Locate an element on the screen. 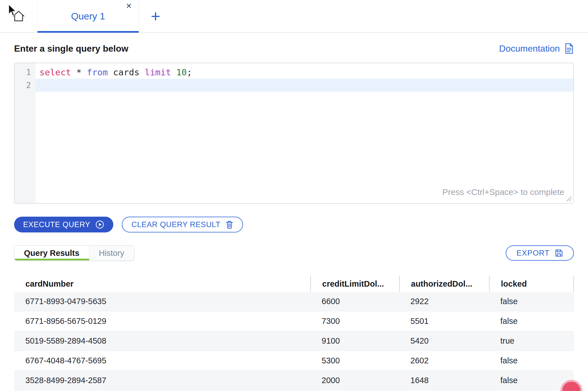 The height and width of the screenshot is (391, 588). cell-creditlimit: 7300 is located at coordinates (355, 321).